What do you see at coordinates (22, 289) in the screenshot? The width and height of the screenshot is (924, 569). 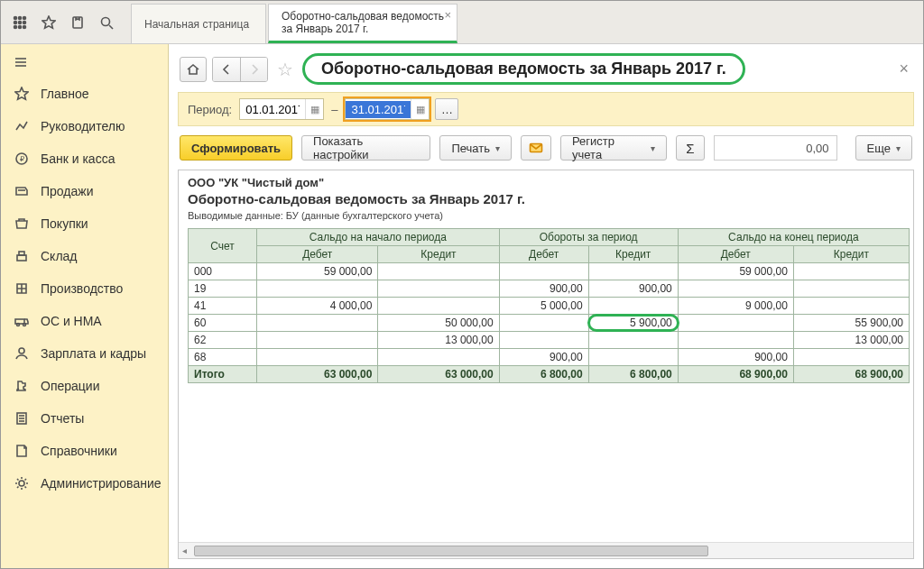 I see `production-icon` at bounding box center [22, 289].